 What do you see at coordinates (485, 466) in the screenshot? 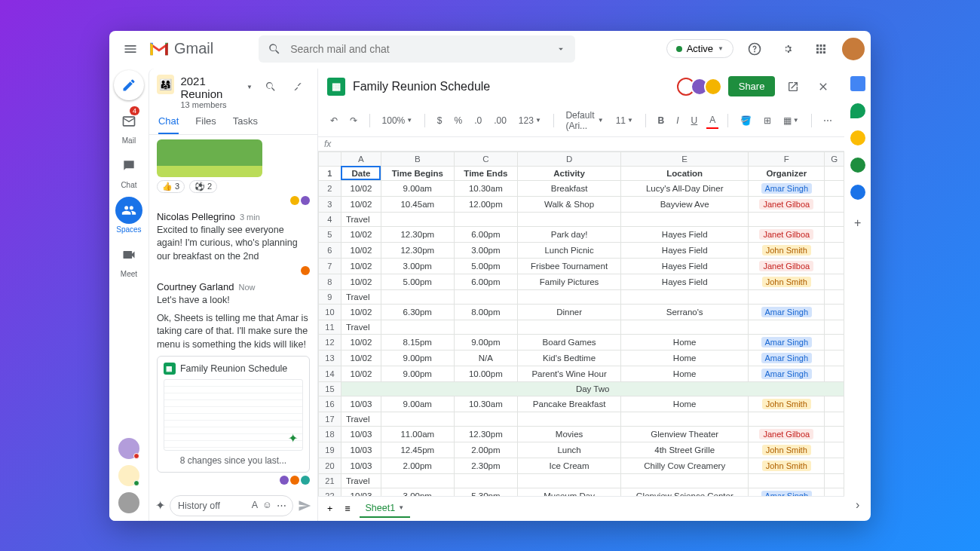
I see `cell: 2.30pm` at bounding box center [485, 466].